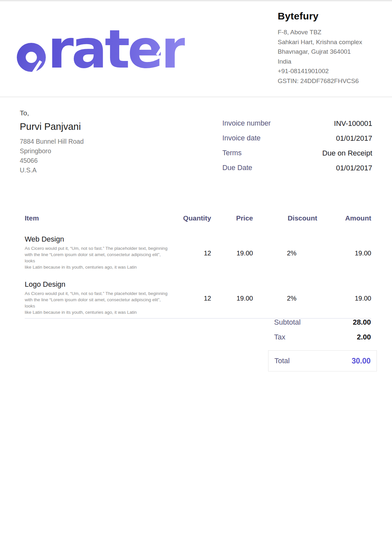 This screenshot has width=392, height=555. I want to click on bill-to-label: To,, so click(89, 113).